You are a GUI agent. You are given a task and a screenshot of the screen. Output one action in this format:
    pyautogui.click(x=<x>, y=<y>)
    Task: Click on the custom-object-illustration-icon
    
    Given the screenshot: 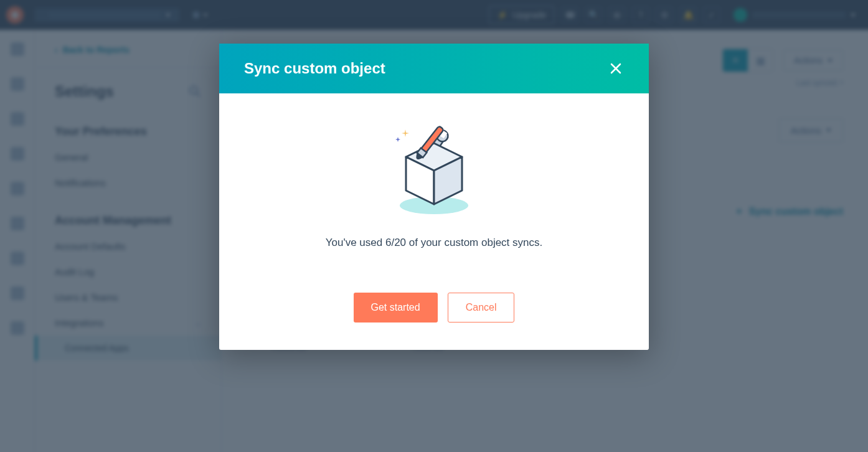 What is the action you would take?
    pyautogui.click(x=434, y=168)
    